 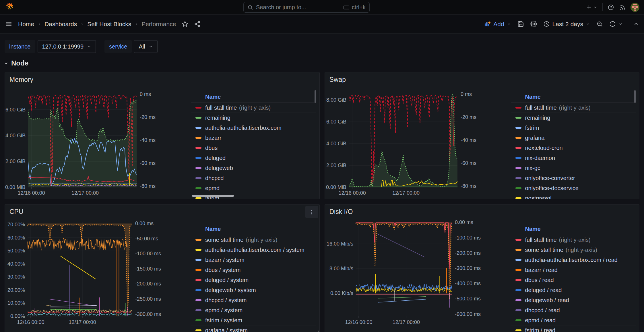 What do you see at coordinates (592, 7) in the screenshot?
I see `new-button` at bounding box center [592, 7].